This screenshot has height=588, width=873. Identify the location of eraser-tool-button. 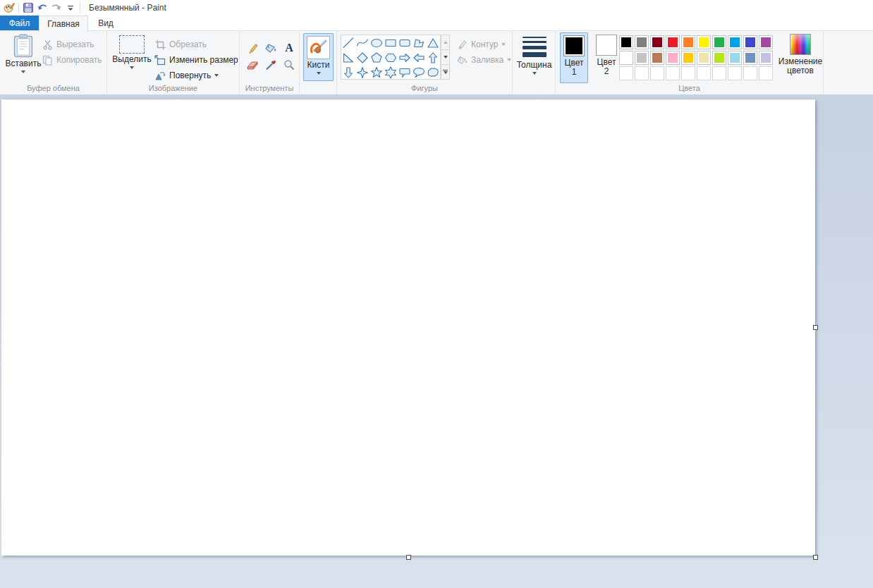
(252, 65).